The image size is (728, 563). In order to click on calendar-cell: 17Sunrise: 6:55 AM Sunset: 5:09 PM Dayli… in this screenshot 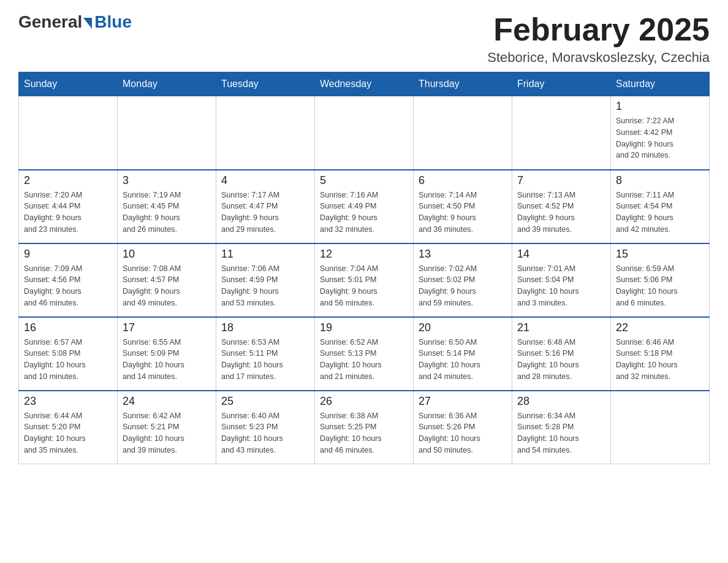, I will do `click(167, 354)`.